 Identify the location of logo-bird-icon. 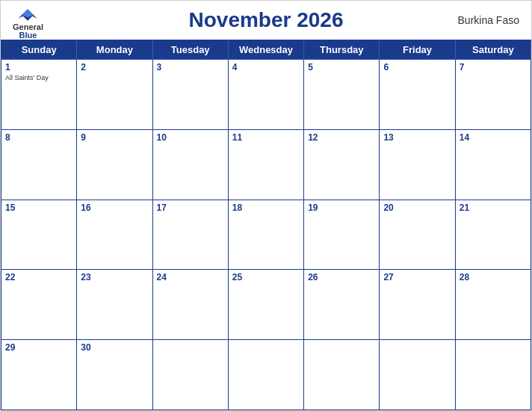
(28, 15).